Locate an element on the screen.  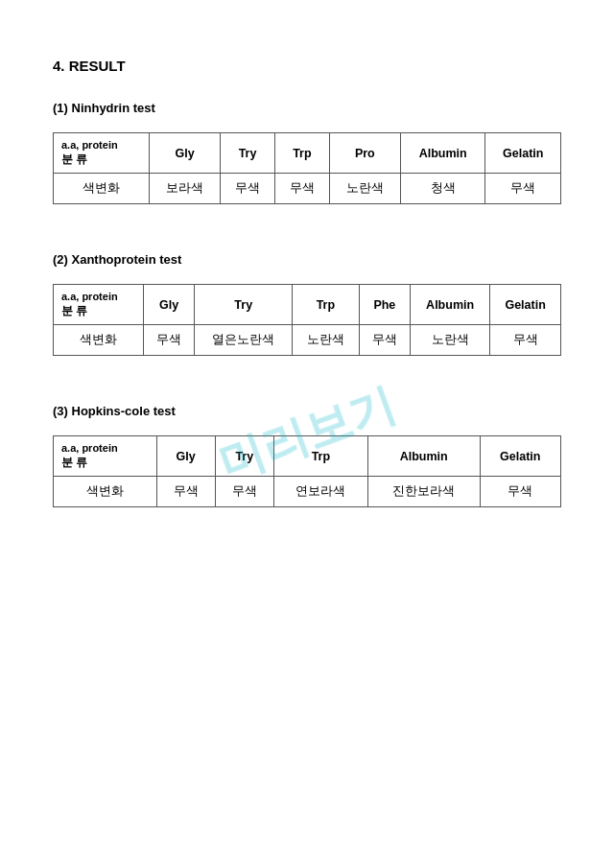
col-header-3: Phe is located at coordinates (384, 305).